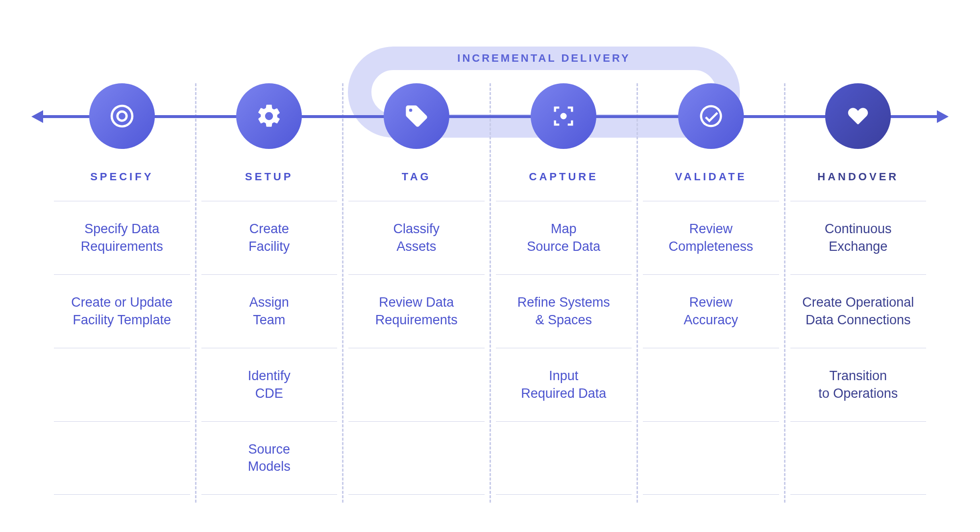 The image size is (980, 532). Describe the element at coordinates (711, 311) in the screenshot. I see `validate-row-2: Review Accuracy` at that location.